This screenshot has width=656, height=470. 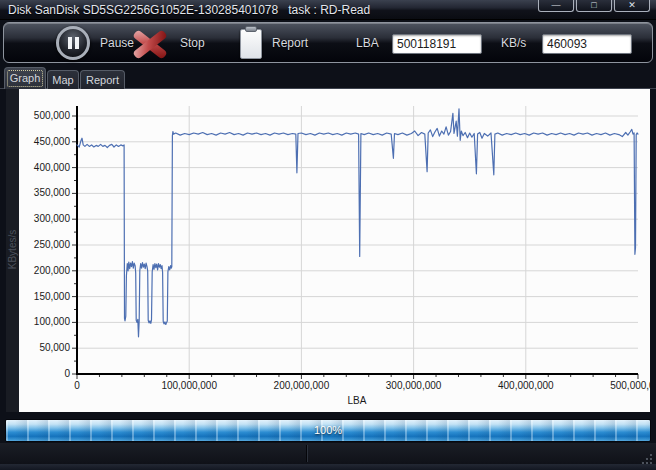 I want to click on window-title: Disk SanDisk SD5SG2256G1052E-13028540107…, so click(x=189, y=10).